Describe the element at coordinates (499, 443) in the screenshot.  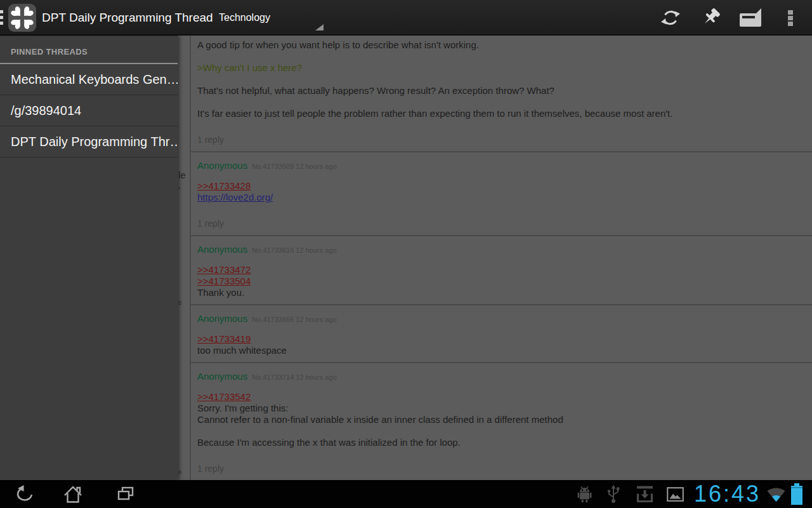
I see `post-text-line: Because I'm accessing the x that was ini…` at that location.